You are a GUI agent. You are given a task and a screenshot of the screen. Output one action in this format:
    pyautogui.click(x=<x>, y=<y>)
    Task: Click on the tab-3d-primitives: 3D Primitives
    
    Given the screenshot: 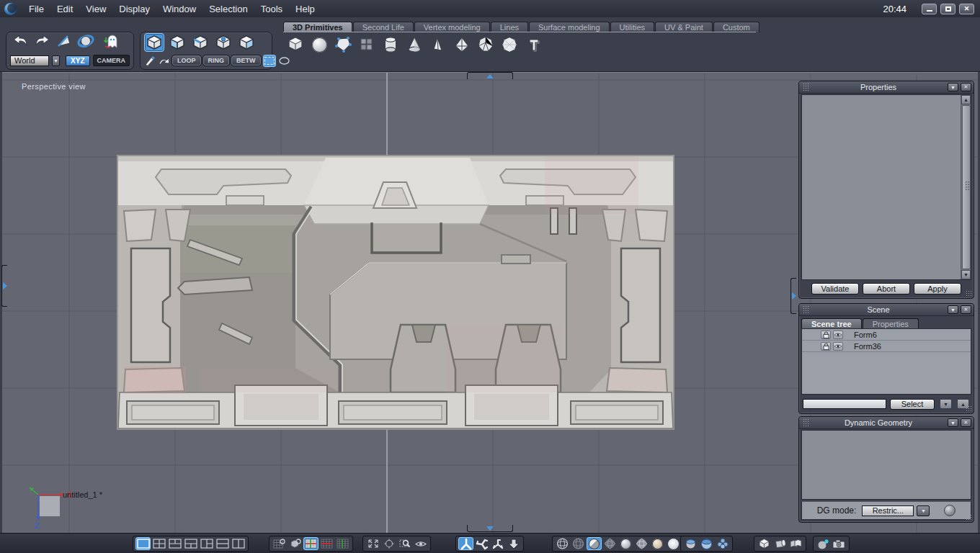 What is the action you would take?
    pyautogui.click(x=318, y=27)
    